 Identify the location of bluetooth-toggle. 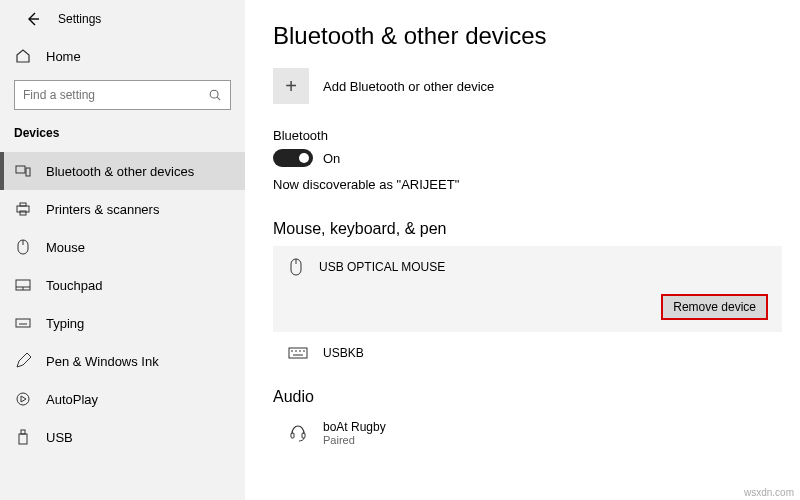
(293, 158).